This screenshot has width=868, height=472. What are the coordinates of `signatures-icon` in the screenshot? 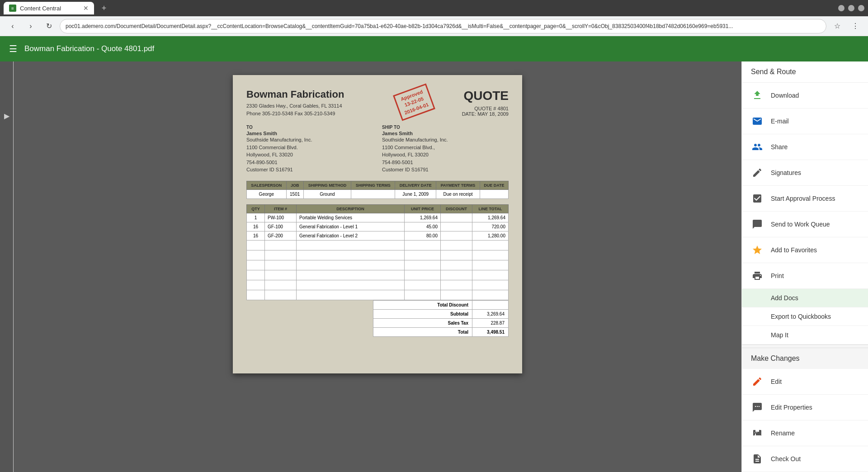 It's located at (757, 173).